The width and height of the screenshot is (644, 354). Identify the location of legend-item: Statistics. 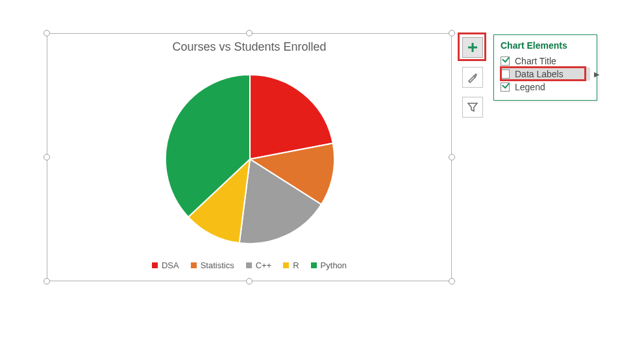
(213, 265).